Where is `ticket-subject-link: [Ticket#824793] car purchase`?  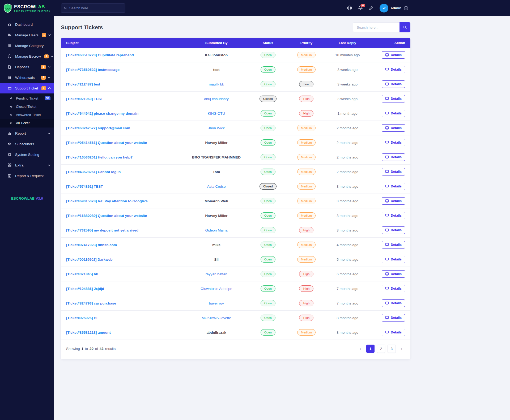 ticket-subject-link: [Ticket#824793] car purchase is located at coordinates (91, 303).